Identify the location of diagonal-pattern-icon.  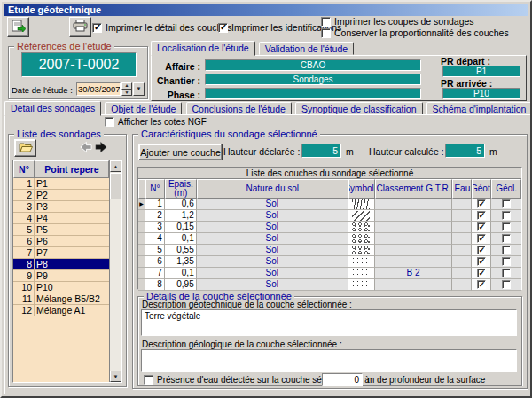
(361, 216).